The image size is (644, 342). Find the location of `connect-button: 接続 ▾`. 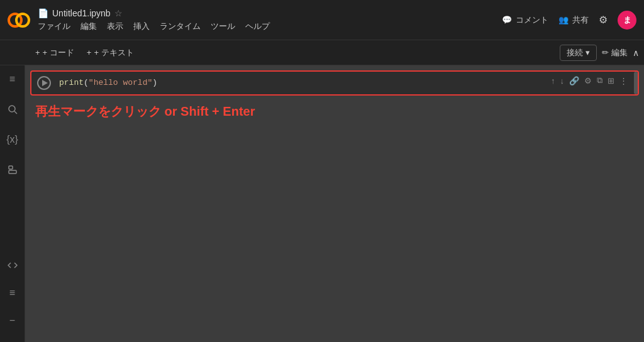

connect-button: 接続 ▾ is located at coordinates (579, 53).